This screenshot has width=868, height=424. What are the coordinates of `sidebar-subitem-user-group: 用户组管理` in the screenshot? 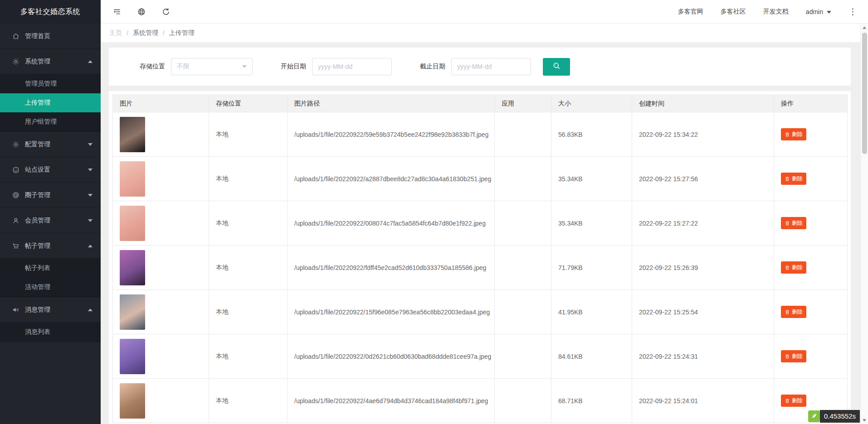 It's located at (50, 122).